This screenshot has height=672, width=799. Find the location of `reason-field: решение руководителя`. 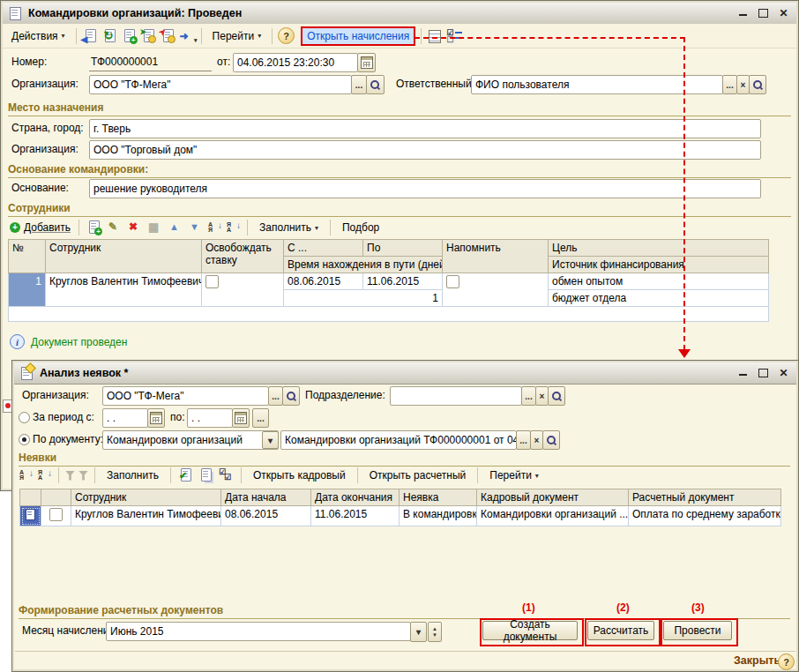

reason-field: решение руководителя is located at coordinates (425, 189).